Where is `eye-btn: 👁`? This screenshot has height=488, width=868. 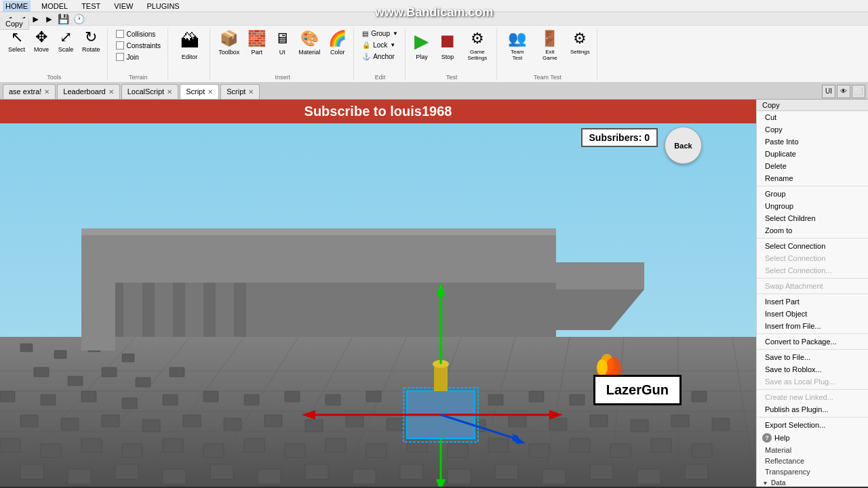 eye-btn: 👁 is located at coordinates (844, 92).